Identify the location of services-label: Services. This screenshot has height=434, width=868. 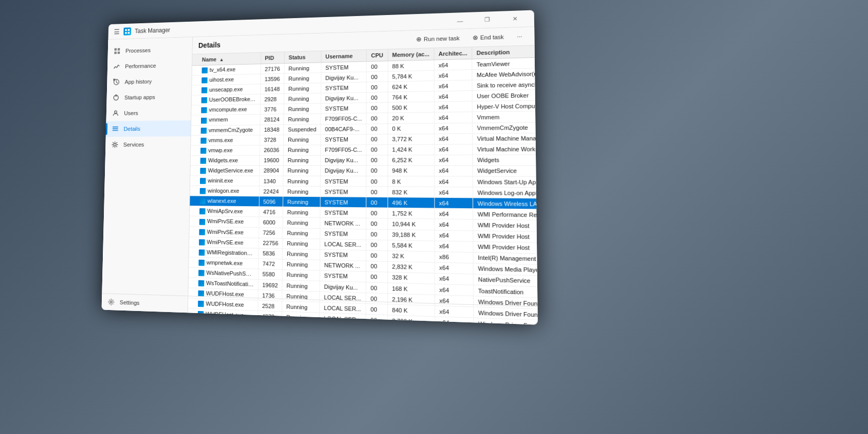
(134, 145).